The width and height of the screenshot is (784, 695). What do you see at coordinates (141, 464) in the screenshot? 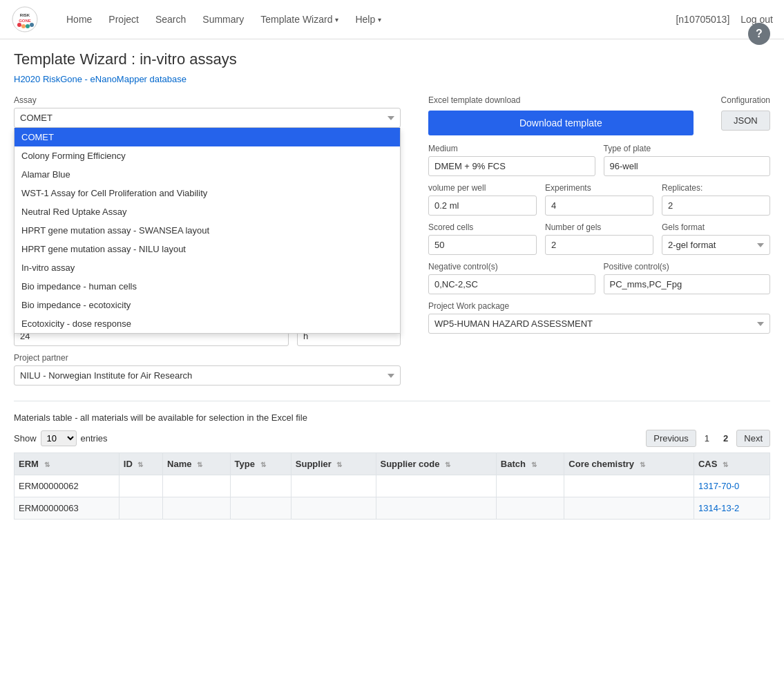
I see `col-id: ID ⇅` at bounding box center [141, 464].